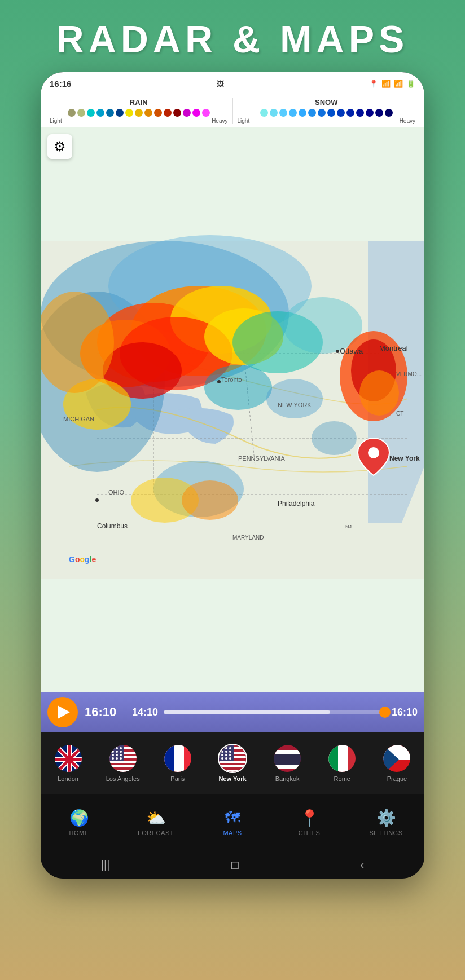 The image size is (465, 980). What do you see at coordinates (156, 818) in the screenshot?
I see `forecast-nav-icon: ⛅` at bounding box center [156, 818].